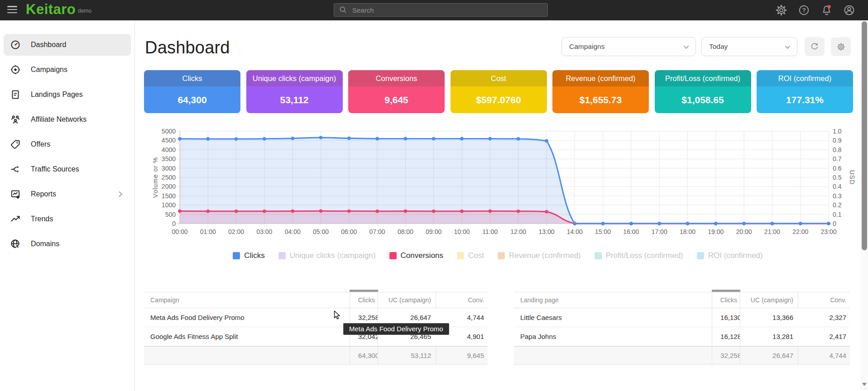  What do you see at coordinates (849, 10) in the screenshot?
I see `account-icon` at bounding box center [849, 10].